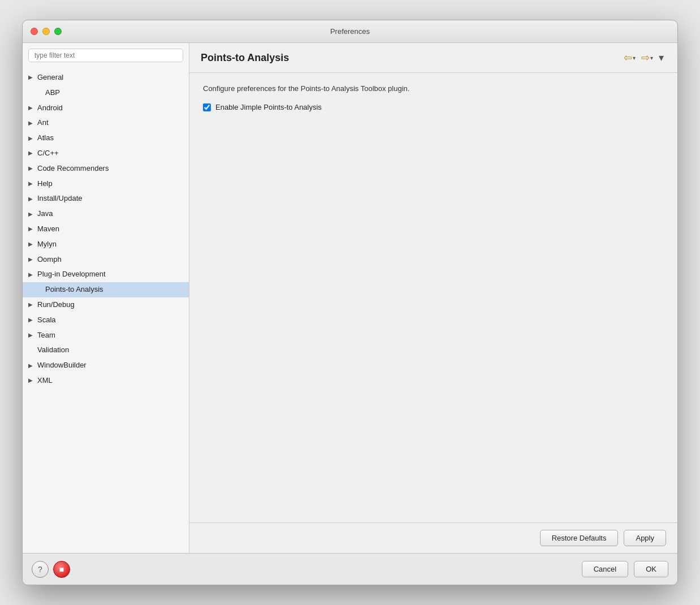 This screenshot has height=605, width=700. What do you see at coordinates (111, 381) in the screenshot?
I see `sidebar-item-label: XML` at bounding box center [111, 381].